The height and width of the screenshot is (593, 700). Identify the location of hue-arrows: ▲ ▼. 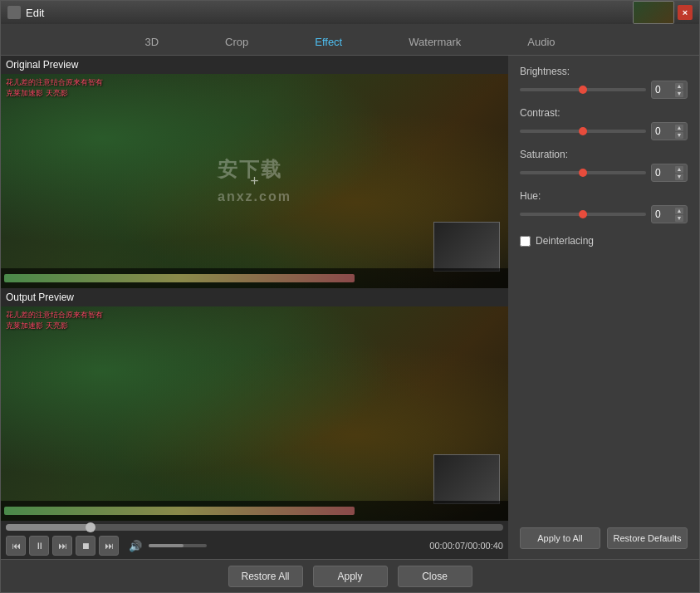
(679, 214).